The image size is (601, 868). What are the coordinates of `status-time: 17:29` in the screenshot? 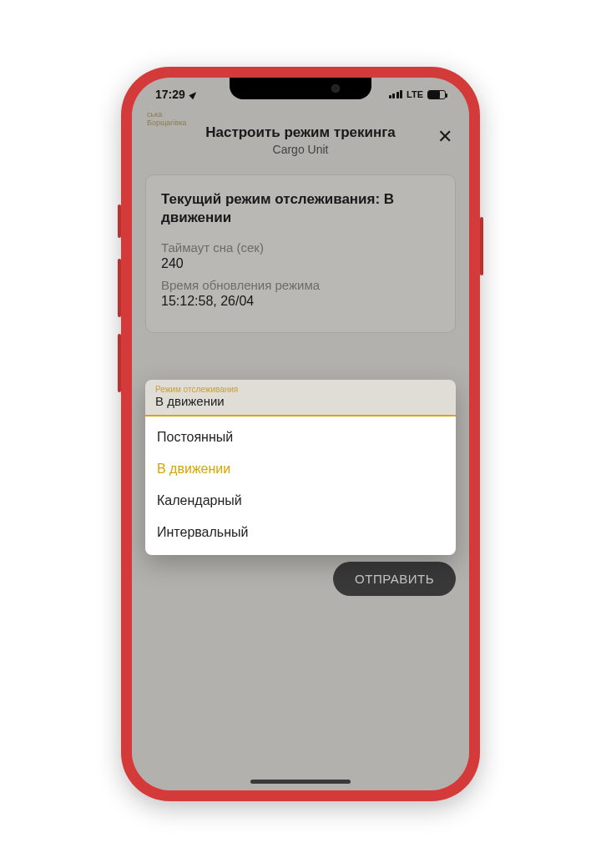 It's located at (170, 94).